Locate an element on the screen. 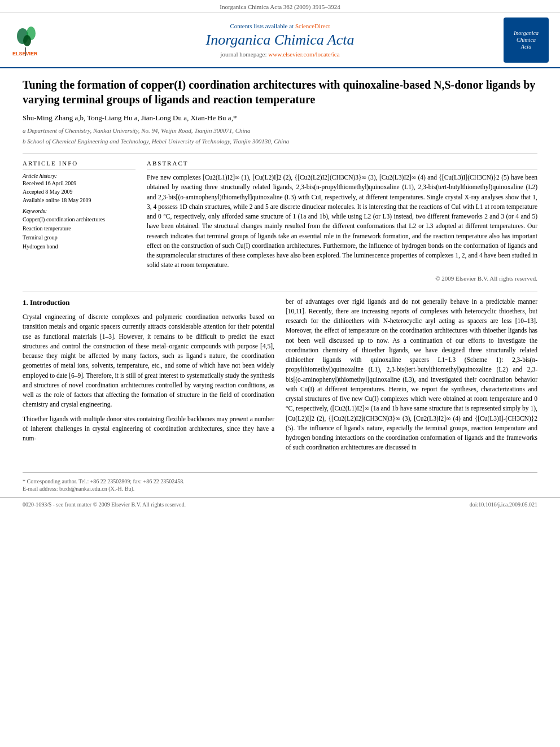 Image resolution: width=560 pixels, height=747 pixels. ica-logo-text: InorganicaChimicaActa is located at coordinates (526, 40).